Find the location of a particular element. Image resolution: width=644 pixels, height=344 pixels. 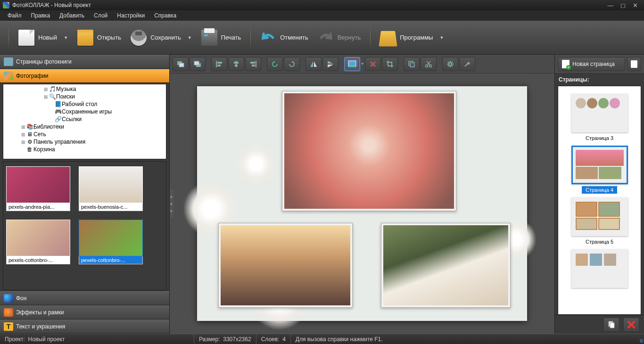

accordion-text: Текст и украшения is located at coordinates (85, 327).